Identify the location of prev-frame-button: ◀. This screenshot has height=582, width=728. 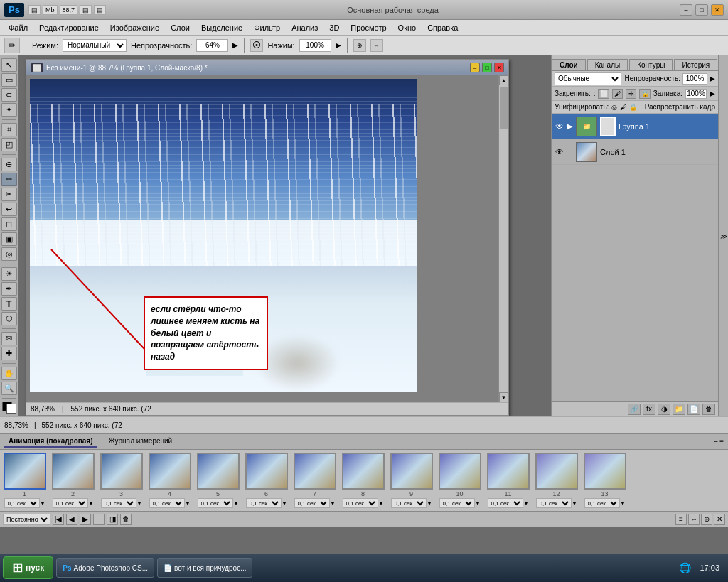
(72, 519).